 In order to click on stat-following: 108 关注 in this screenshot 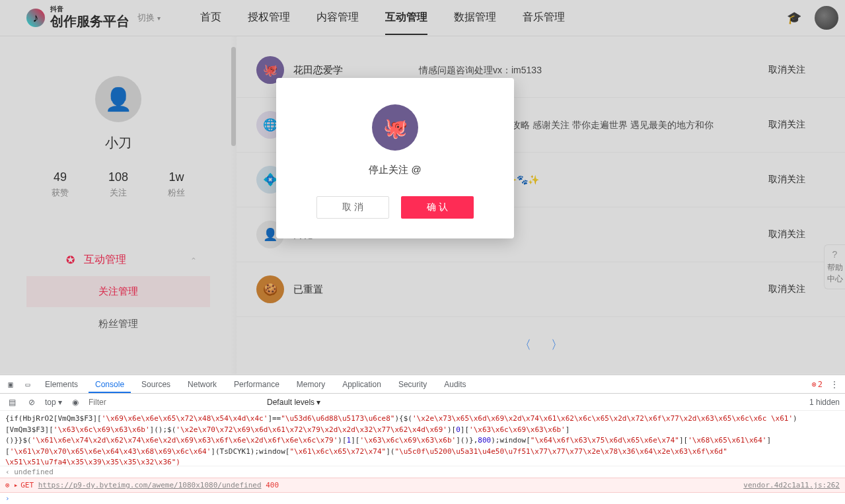, I will do `click(118, 185)`.